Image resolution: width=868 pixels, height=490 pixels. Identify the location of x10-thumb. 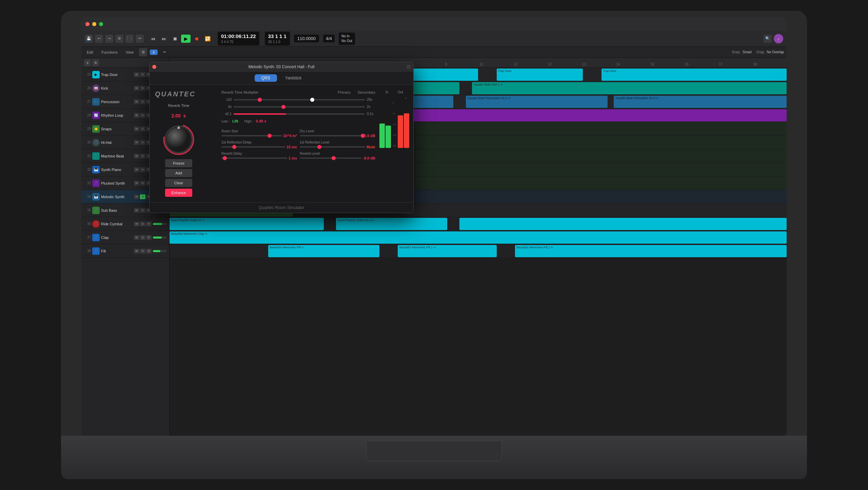
(260, 100).